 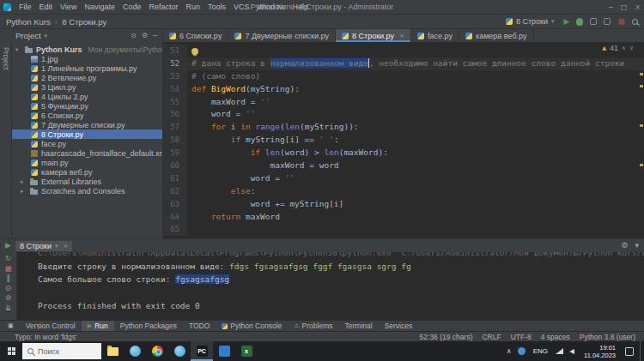 I want to click on taskbar-telegram-icon, so click(x=179, y=352).